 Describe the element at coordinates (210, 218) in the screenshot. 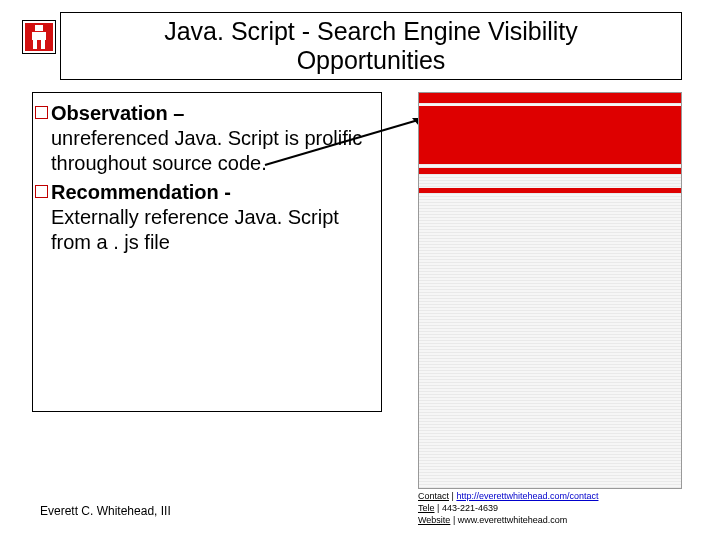

I see `bullet-recommendation: Recommendation - Externally reference Ja…` at that location.